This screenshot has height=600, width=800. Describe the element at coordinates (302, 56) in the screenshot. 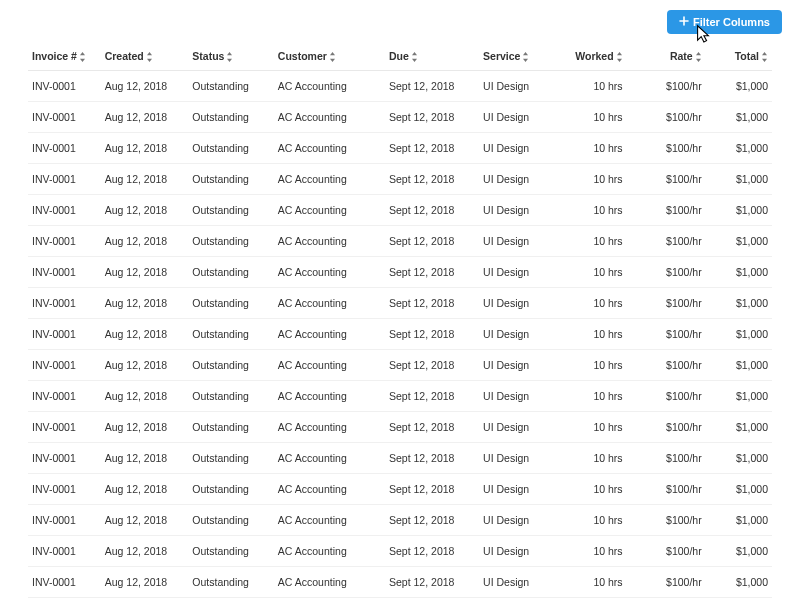

I see `column-header-label: Customer` at that location.